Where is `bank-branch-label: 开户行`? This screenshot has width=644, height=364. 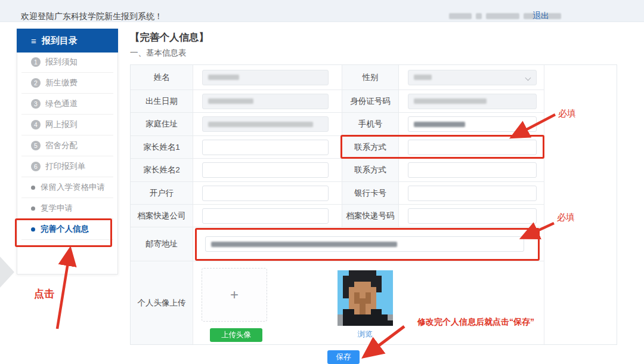 bank-branch-label: 开户行 is located at coordinates (162, 193).